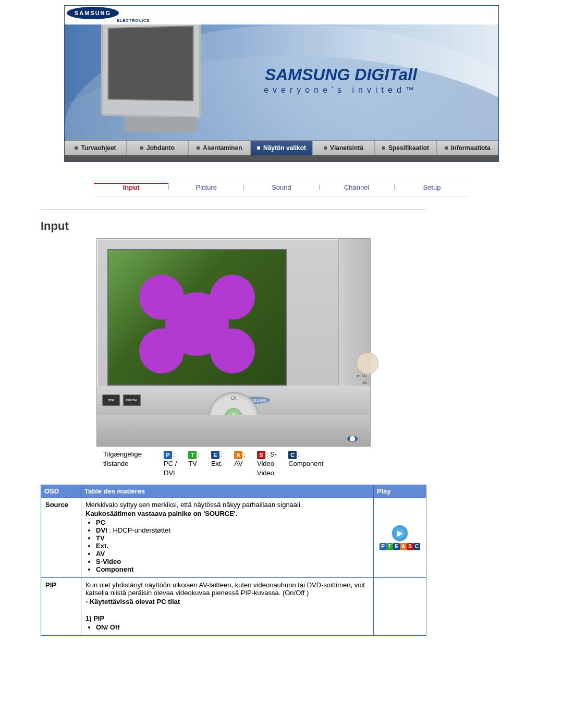 Image resolution: width=563 pixels, height=728 pixels. Describe the element at coordinates (131, 188) in the screenshot. I see `subnav-item-input: Input` at that location.